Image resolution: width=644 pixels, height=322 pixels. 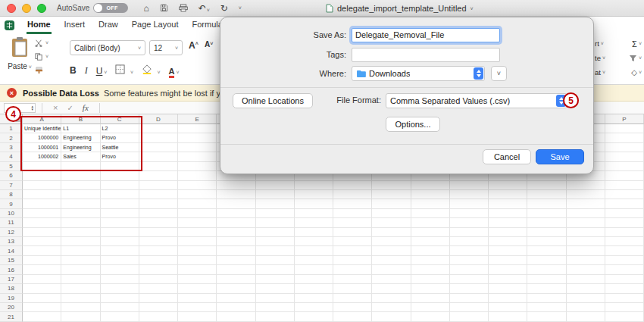 I want to click on cell-C6, so click(x=120, y=176).